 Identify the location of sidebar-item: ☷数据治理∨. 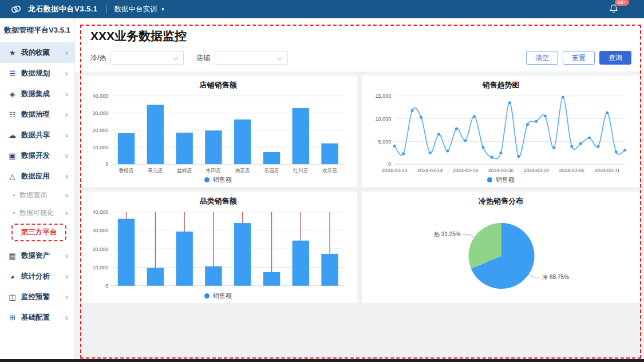
(37, 114).